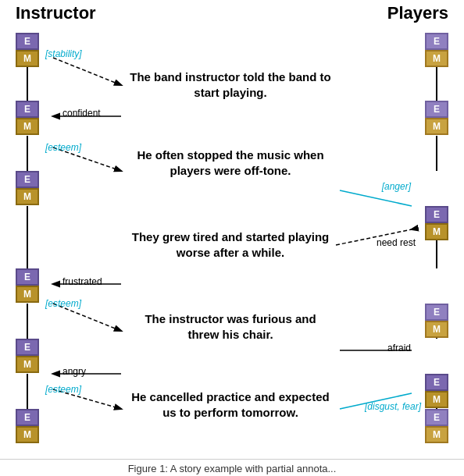  I want to click on story-text-2: He often stopped the music when players …, so click(230, 162).